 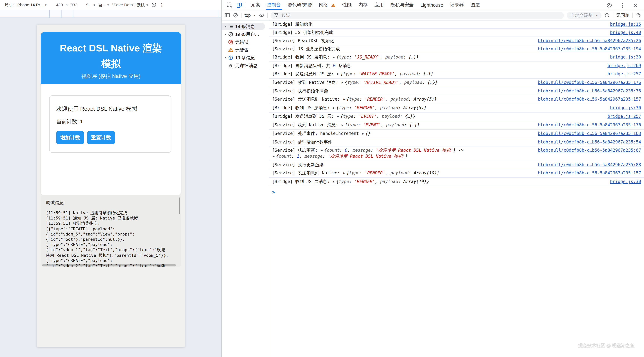 What do you see at coordinates (338, 182) in the screenshot?
I see `message-token: {` at bounding box center [338, 182].